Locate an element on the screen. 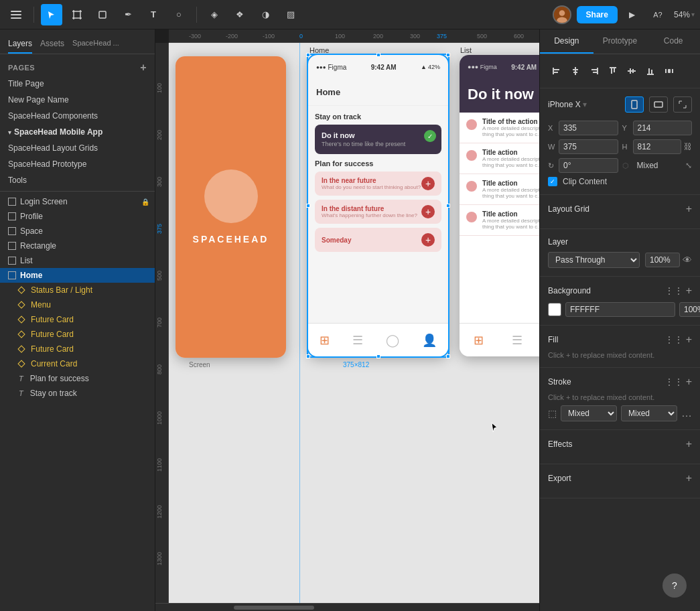 The height and width of the screenshot is (611, 700). layer-rectangle: Rectangle is located at coordinates (78, 246).